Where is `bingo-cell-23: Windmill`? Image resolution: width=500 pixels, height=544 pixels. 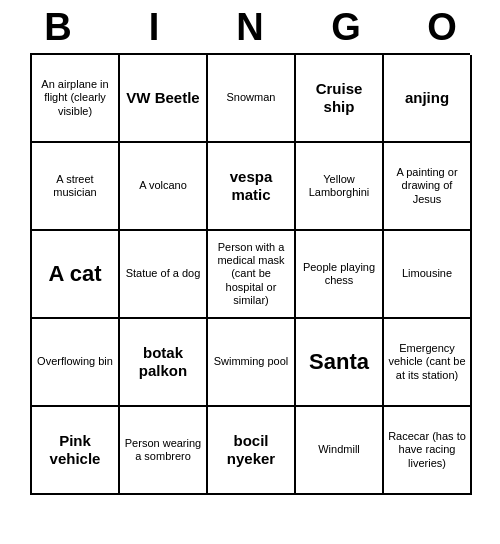
bingo-cell-23: Windmill is located at coordinates (340, 451).